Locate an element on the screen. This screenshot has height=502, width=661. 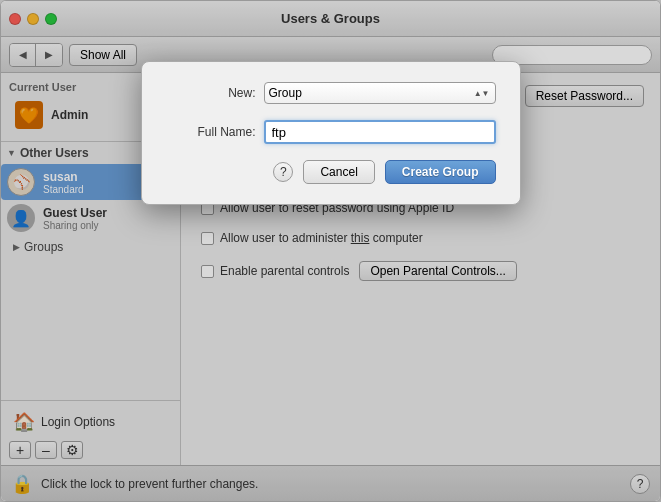
modal-fullname-label: Full Name: is located at coordinates (211, 132).